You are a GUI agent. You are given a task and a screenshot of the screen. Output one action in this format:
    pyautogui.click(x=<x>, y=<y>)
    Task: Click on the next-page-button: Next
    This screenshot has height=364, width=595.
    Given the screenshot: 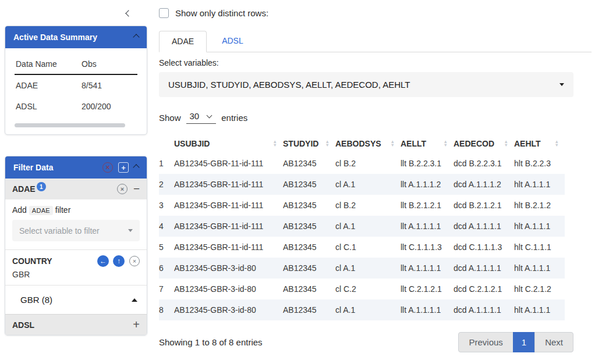 What is the action you would take?
    pyautogui.click(x=554, y=342)
    